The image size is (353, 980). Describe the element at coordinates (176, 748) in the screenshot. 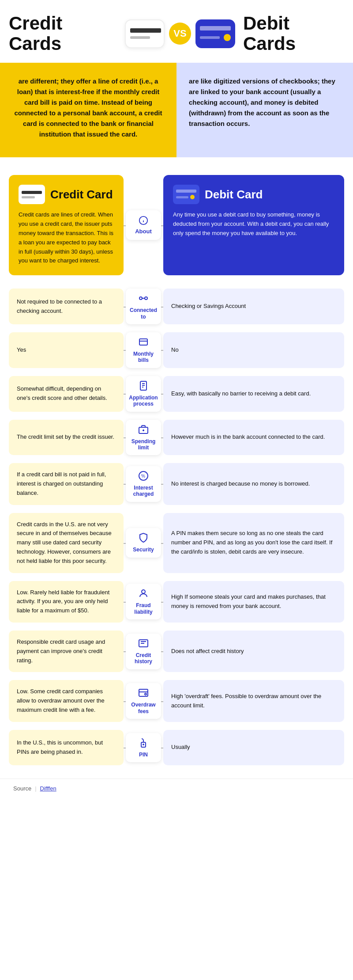

I see `comp-row: In the U.S., this is uncommon, but PINs …` at that location.